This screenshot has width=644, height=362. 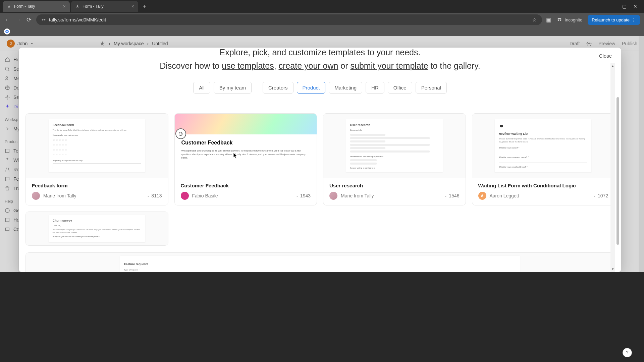 What do you see at coordinates (7, 20) in the screenshot?
I see `back-button: ←` at bounding box center [7, 20].